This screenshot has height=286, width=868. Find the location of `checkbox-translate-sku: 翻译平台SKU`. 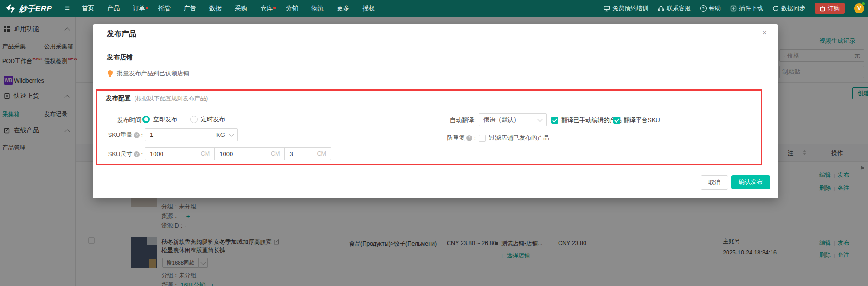

checkbox-translate-sku: 翻译平台SKU is located at coordinates (637, 120).